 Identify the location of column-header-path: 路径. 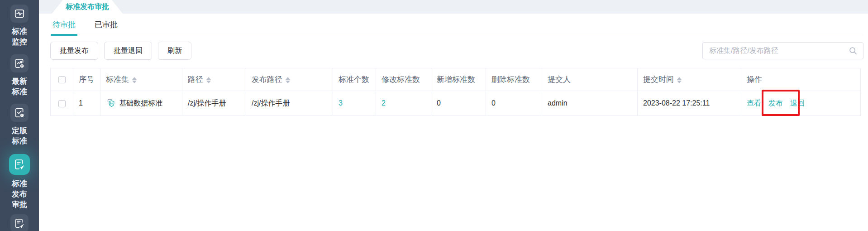
(215, 80).